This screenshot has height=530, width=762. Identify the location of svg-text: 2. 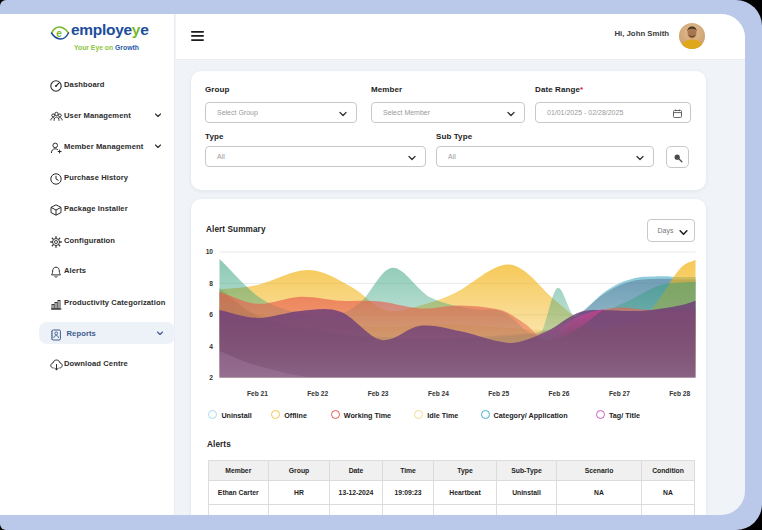
(211, 378).